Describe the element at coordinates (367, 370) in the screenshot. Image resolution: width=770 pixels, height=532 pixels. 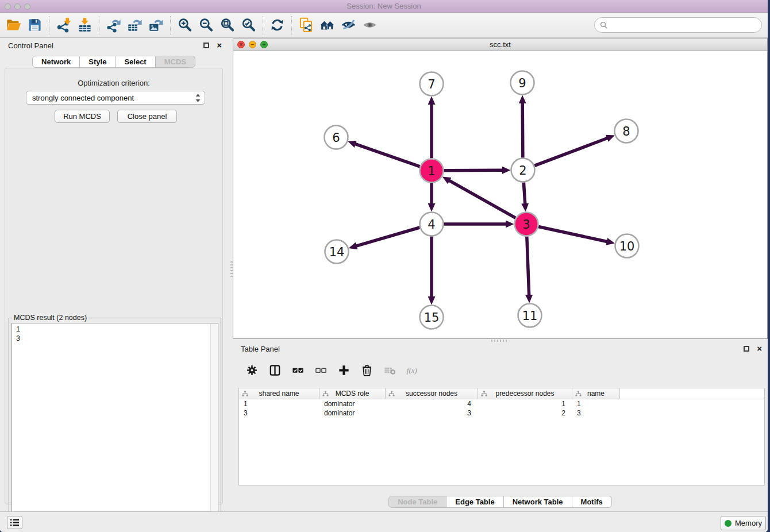
I see `delete-columns-button` at that location.